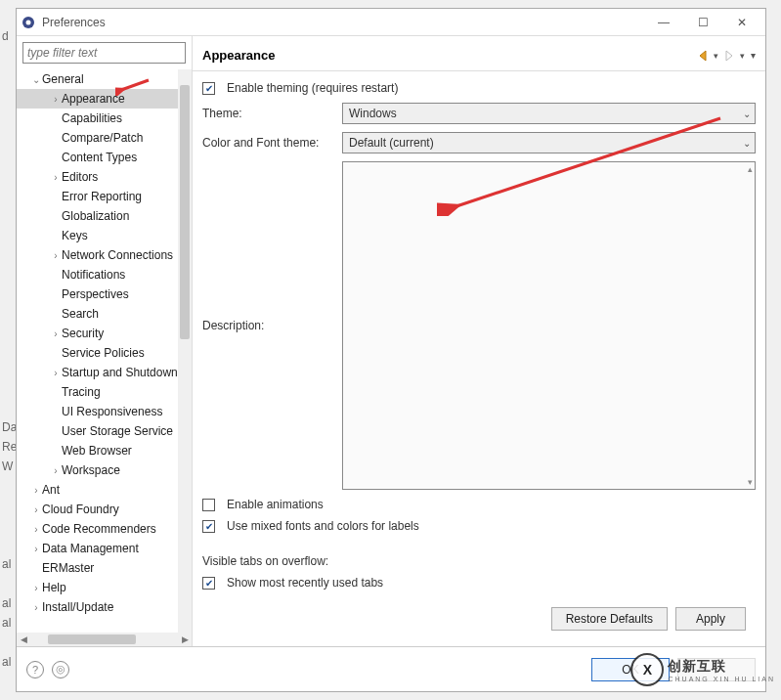  What do you see at coordinates (753, 55) in the screenshot?
I see `nav-menu-icon: ▾` at bounding box center [753, 55].